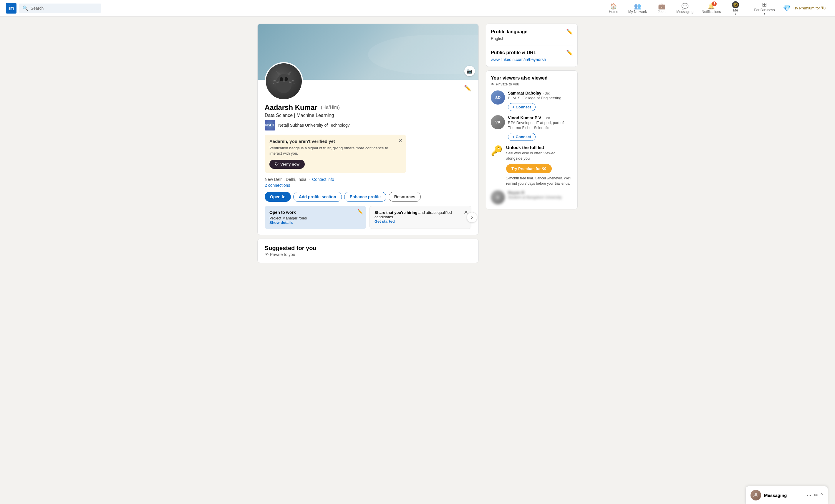  I want to click on contact-info-link: Contact info, so click(323, 179).